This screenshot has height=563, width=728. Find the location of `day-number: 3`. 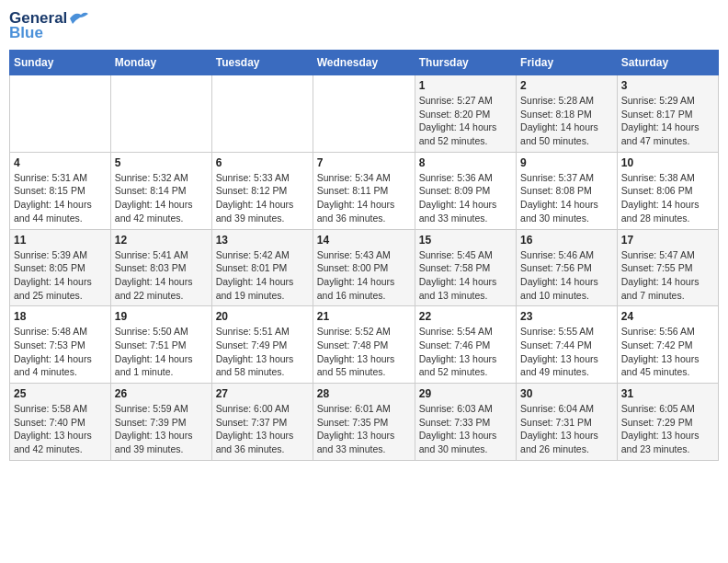

day-number: 3 is located at coordinates (667, 86).